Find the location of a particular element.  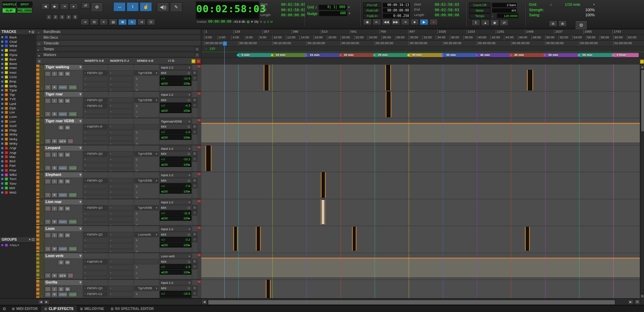

swing-value: 100% is located at coordinates (590, 16).